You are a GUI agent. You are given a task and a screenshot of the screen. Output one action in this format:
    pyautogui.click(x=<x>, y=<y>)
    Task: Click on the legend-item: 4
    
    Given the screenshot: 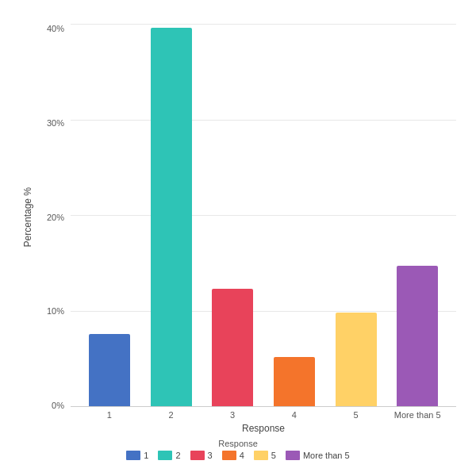 What is the action you would take?
    pyautogui.click(x=233, y=455)
    